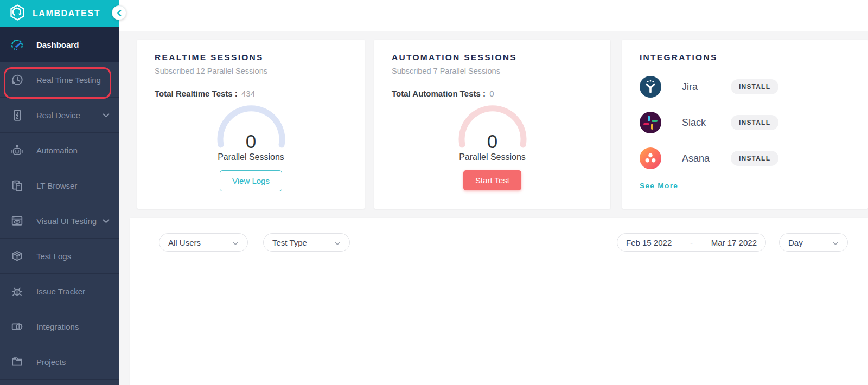 The height and width of the screenshot is (385, 868). Describe the element at coordinates (493, 124) in the screenshot. I see `automation-sessions-card: AUTOMATION SESSIONS Subscribed 7 Paralle…` at that location.